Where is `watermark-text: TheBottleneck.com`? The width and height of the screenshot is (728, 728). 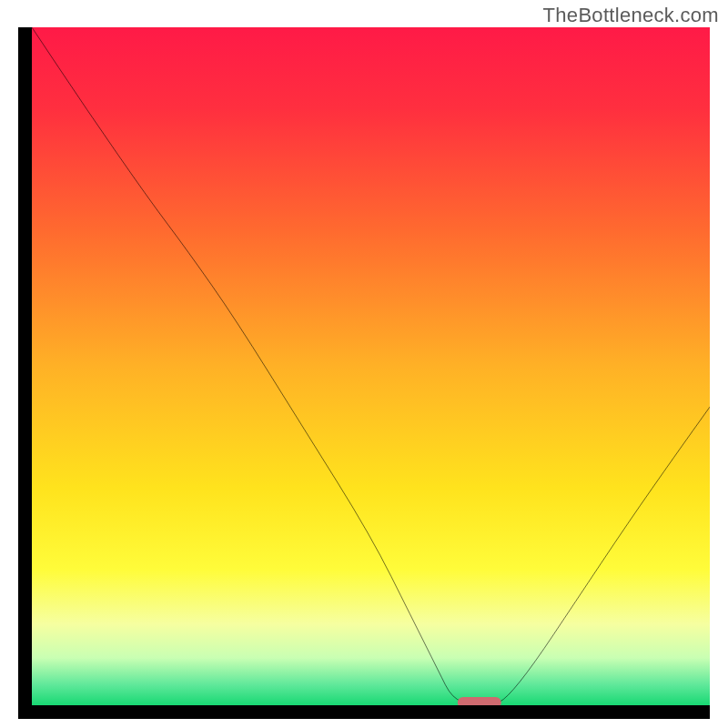 watermark-text: TheBottleneck.com is located at coordinates (632, 15).